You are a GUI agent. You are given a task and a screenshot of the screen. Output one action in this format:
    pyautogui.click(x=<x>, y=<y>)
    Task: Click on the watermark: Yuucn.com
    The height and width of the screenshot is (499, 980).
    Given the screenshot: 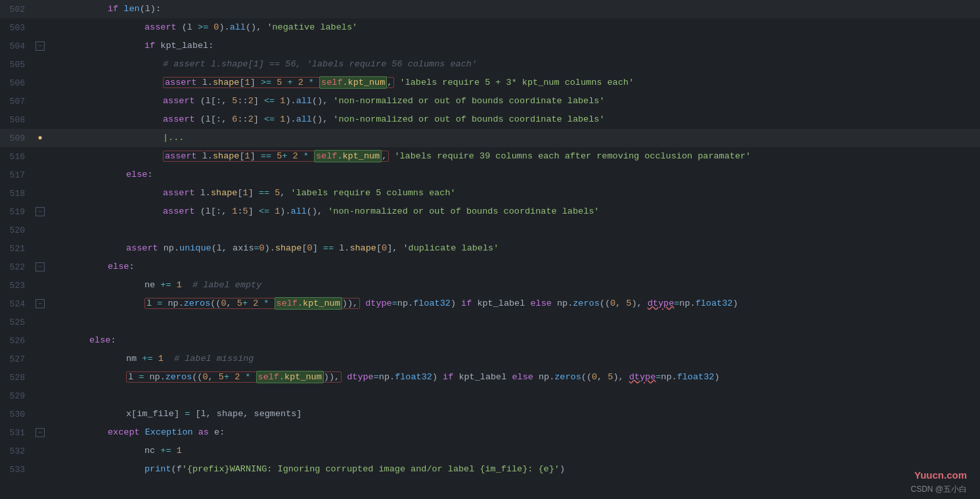 What is the action you would take?
    pyautogui.click(x=941, y=475)
    